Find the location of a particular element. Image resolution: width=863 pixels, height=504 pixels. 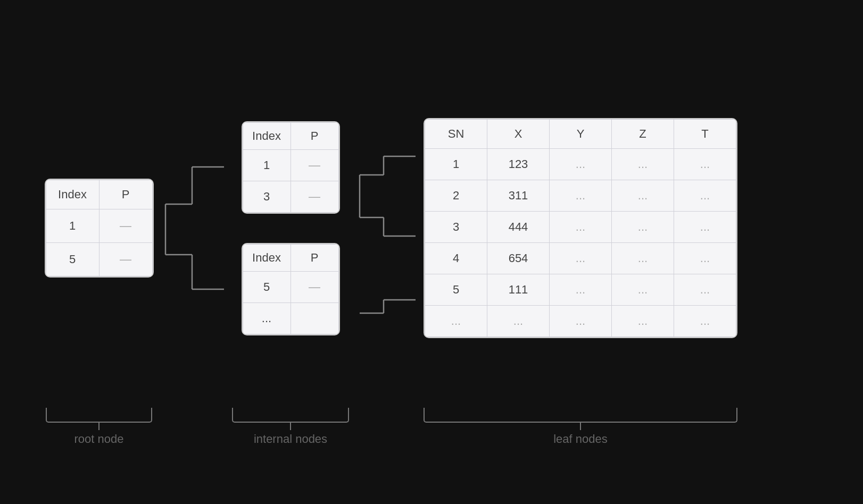

leaf-header-x: X is located at coordinates (518, 134).